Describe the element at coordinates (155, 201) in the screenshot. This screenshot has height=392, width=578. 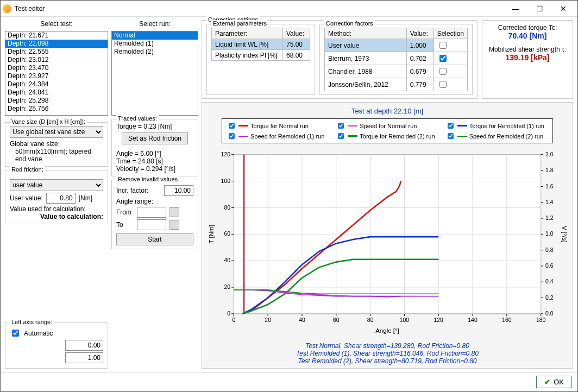
I see `angle-range-label: Angle range:` at that location.